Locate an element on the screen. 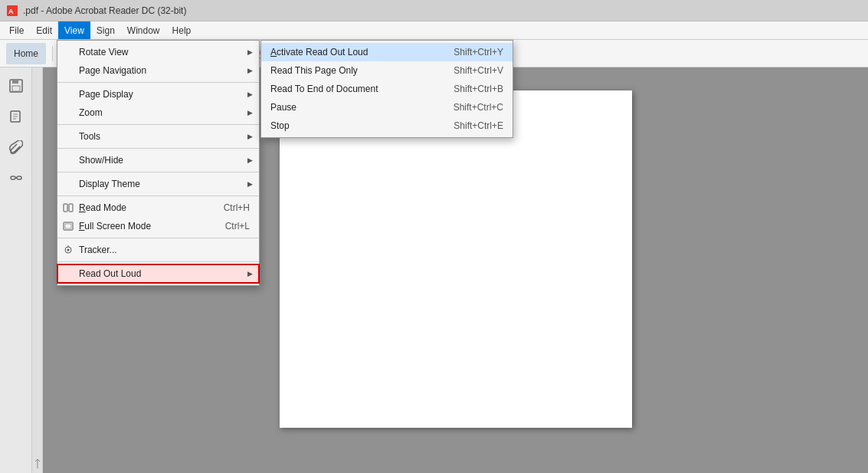  svg-text: A is located at coordinates (11, 11).